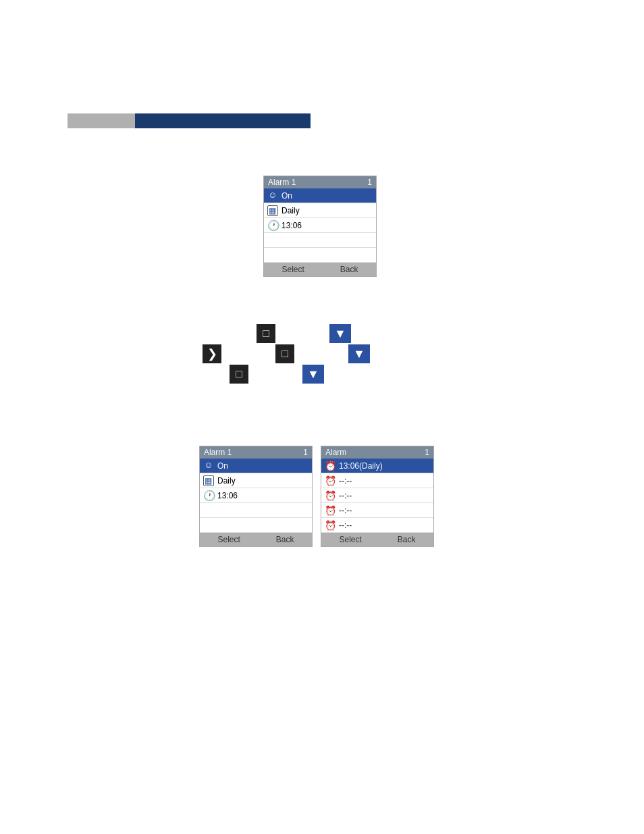 Image resolution: width=644 pixels, height=834 pixels. I want to click on checkbox-icon-3: □, so click(239, 374).